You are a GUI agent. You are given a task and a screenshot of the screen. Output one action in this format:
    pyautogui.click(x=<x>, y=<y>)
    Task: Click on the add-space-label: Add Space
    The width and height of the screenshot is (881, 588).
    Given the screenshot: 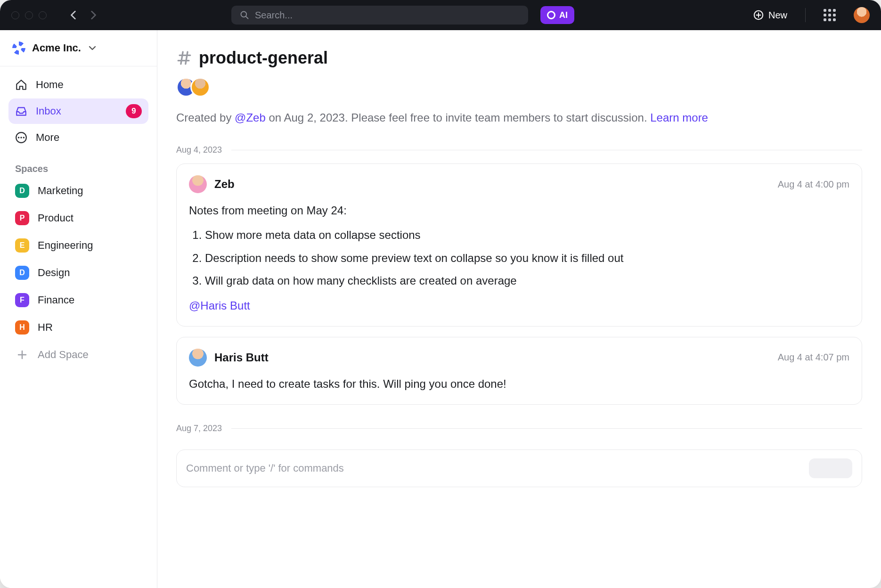 What is the action you would take?
    pyautogui.click(x=63, y=355)
    